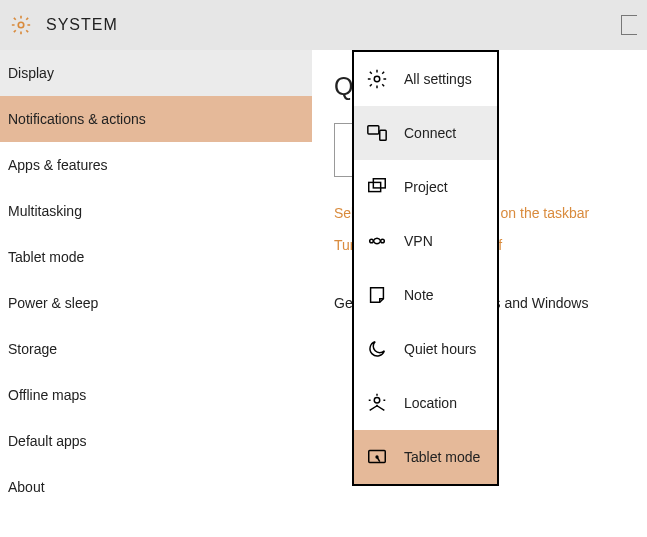 The image size is (647, 537). Describe the element at coordinates (426, 295) in the screenshot. I see `fly-item-note: Note` at that location.